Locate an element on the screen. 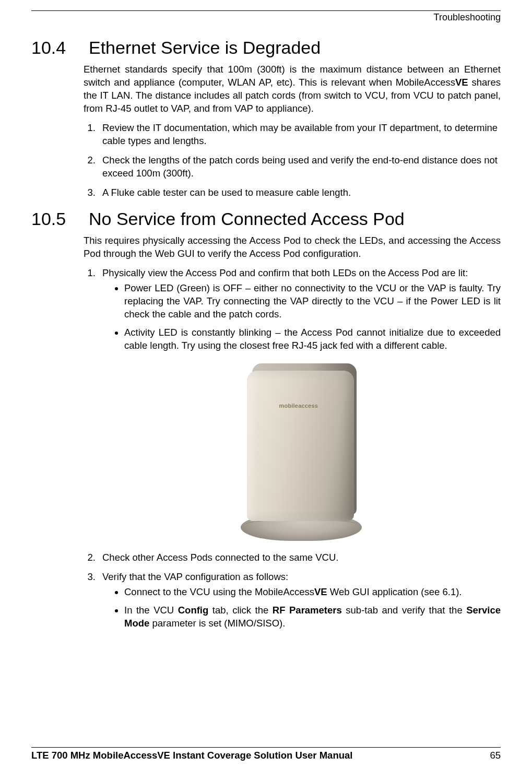 The width and height of the screenshot is (532, 780). text-bold: RF Parameters is located at coordinates (307, 610).